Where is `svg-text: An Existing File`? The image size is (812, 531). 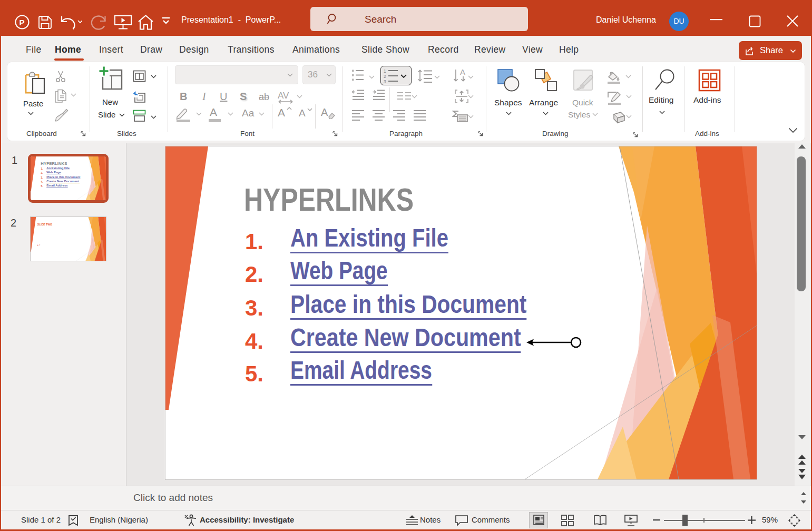 svg-text: An Existing File is located at coordinates (58, 168).